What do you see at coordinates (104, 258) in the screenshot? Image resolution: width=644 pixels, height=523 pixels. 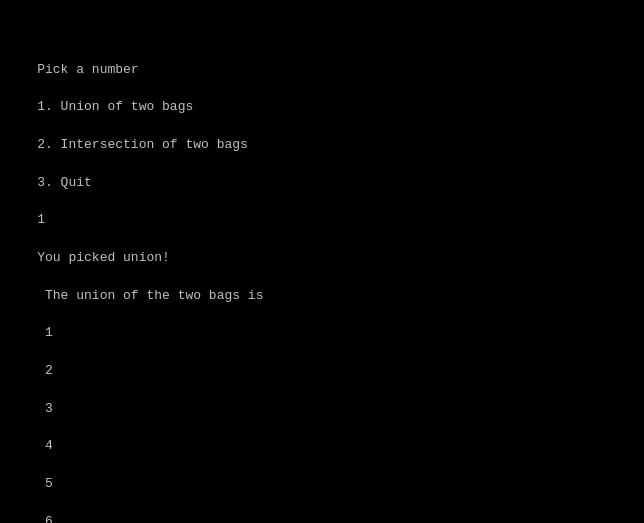 I see `line-6: You picked union!` at bounding box center [104, 258].